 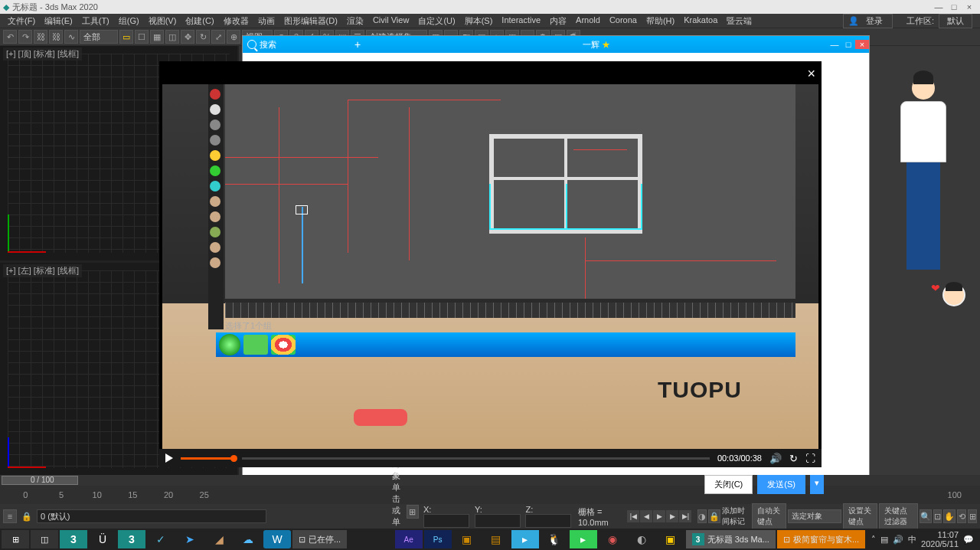 I want to click on video-progress, so click(x=207, y=458).